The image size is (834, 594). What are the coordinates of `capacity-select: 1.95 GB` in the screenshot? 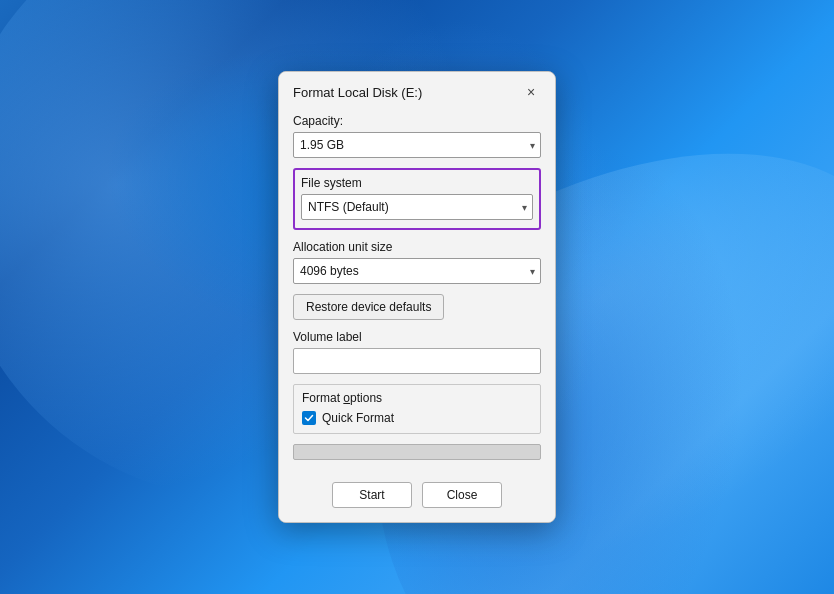 It's located at (417, 145).